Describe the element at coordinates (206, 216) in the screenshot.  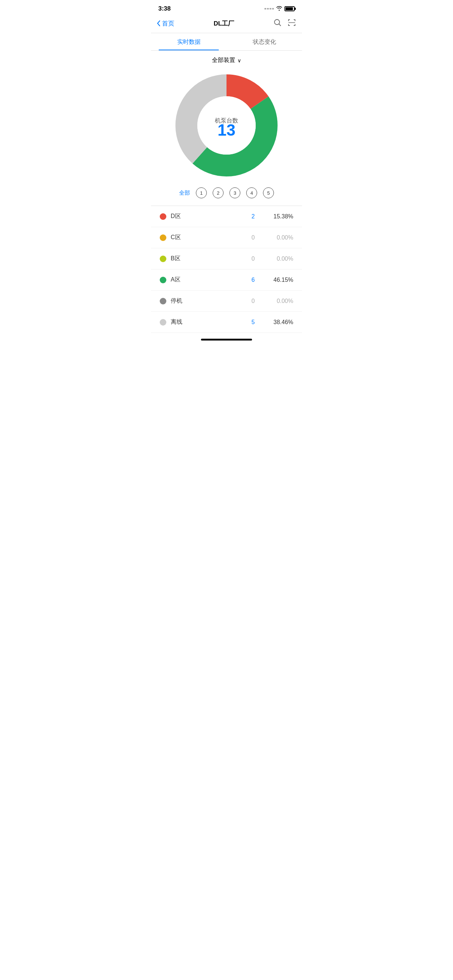
I see `row-label: D区` at that location.